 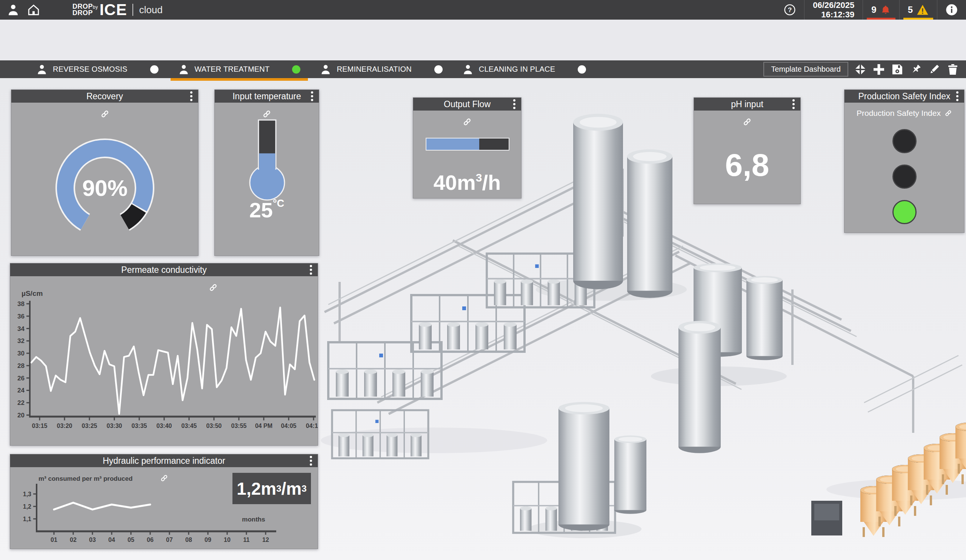 I want to click on delete-trash-icon, so click(x=953, y=69).